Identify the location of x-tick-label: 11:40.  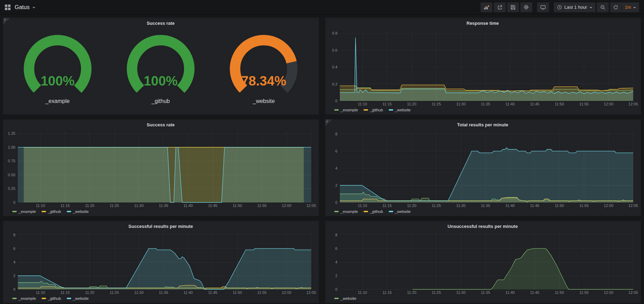
(510, 104).